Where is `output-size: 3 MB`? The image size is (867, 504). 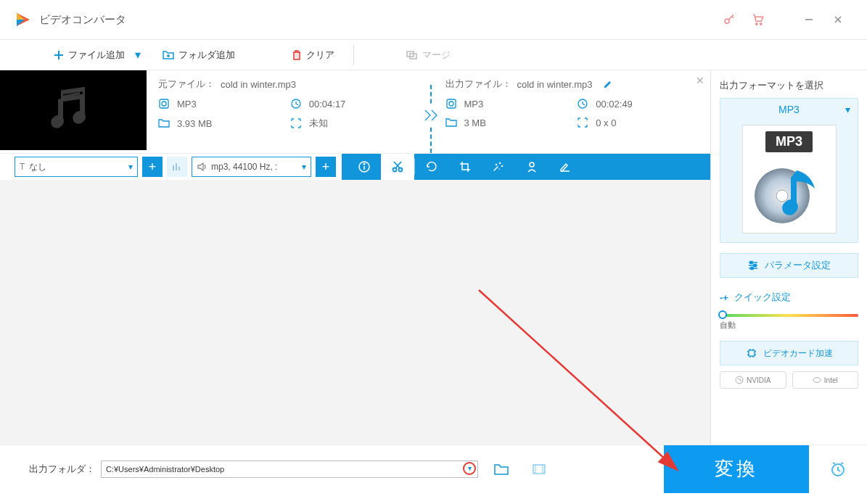 output-size: 3 MB is located at coordinates (475, 123).